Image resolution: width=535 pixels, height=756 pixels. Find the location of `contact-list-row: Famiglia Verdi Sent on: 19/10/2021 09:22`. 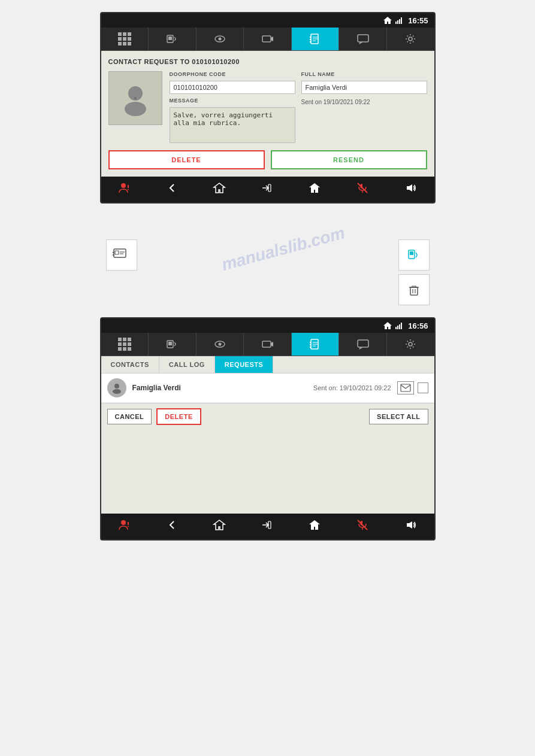

contact-list-row: Famiglia Verdi Sent on: 19/10/2021 09:22 is located at coordinates (268, 388).